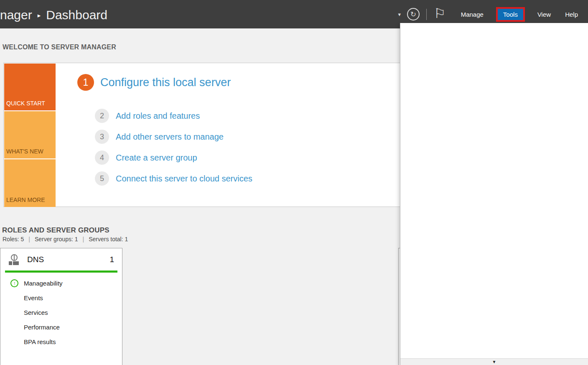  Describe the element at coordinates (472, 14) in the screenshot. I see `menubar-item: Manage` at that location.